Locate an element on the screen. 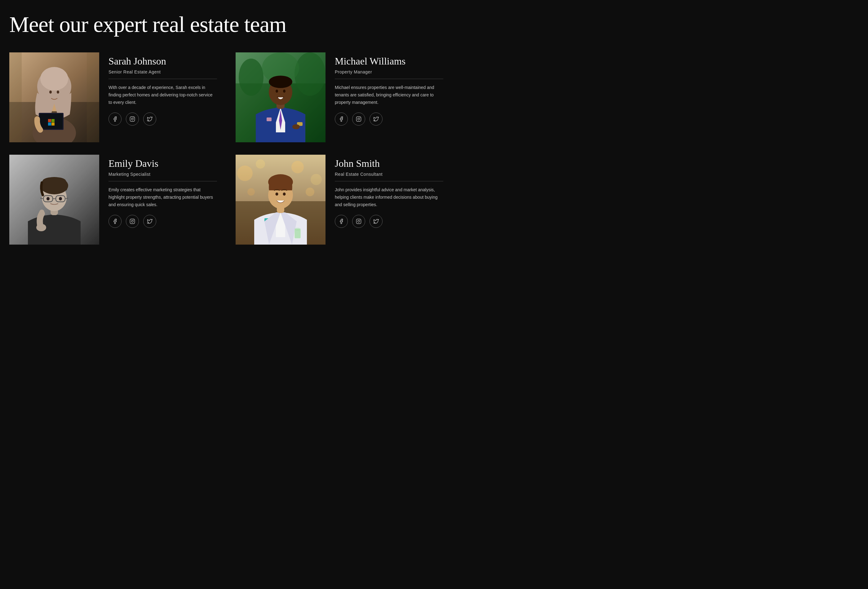  sarah-social-icons is located at coordinates (163, 119).